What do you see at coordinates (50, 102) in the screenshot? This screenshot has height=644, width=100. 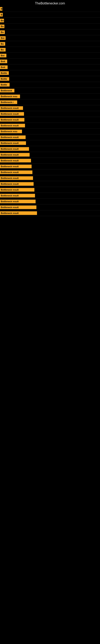 I see `bar-row: Bottleneck r` at bounding box center [50, 102].